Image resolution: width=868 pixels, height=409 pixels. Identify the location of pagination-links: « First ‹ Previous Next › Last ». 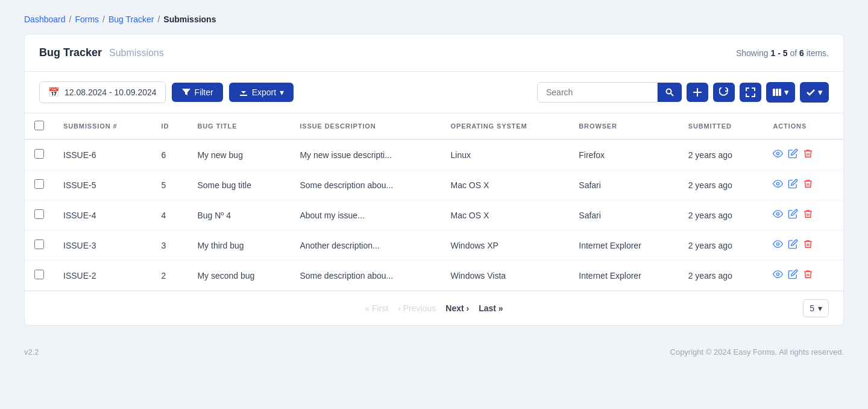
(434, 308).